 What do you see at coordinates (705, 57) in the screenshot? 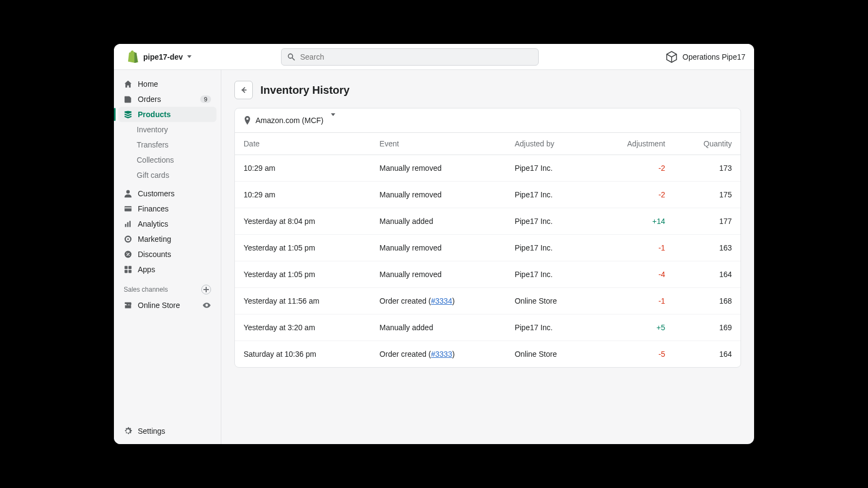
I see `profile-menu: Operations Pipe17` at bounding box center [705, 57].